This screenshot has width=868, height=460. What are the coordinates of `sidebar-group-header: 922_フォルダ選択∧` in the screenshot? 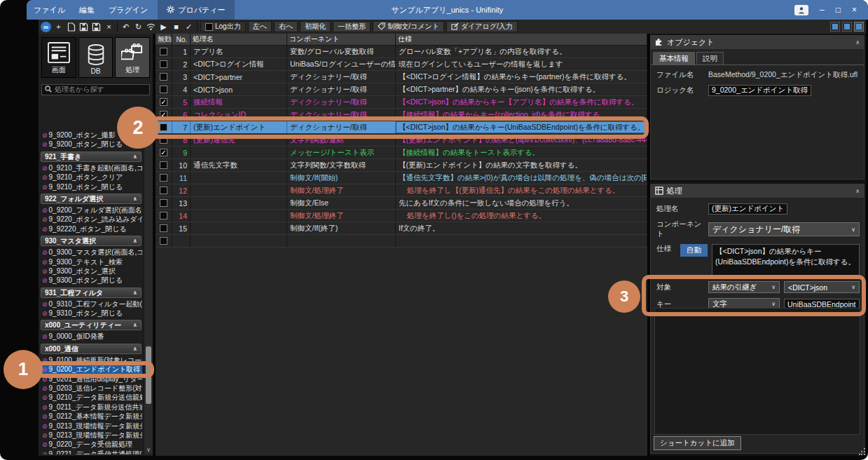 It's located at (91, 199).